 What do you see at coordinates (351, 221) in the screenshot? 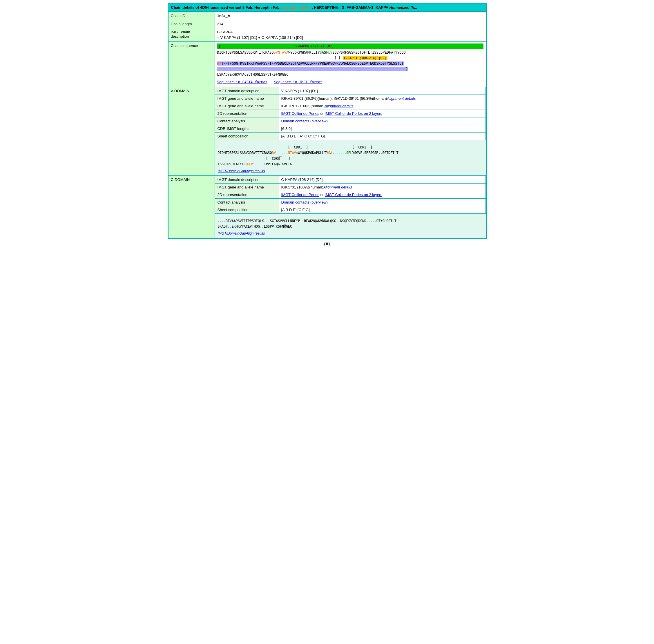
I see `c-seq-line1: ....RTVAAPSVFIFPPSDEQLK...SGTASVVCLLNNFY…` at bounding box center [351, 221].